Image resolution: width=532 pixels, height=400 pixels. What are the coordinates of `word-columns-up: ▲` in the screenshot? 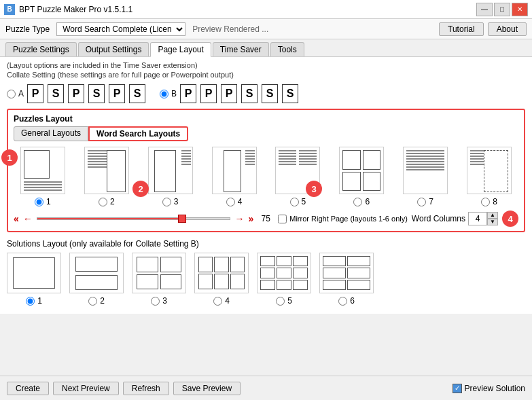 It's located at (493, 215).